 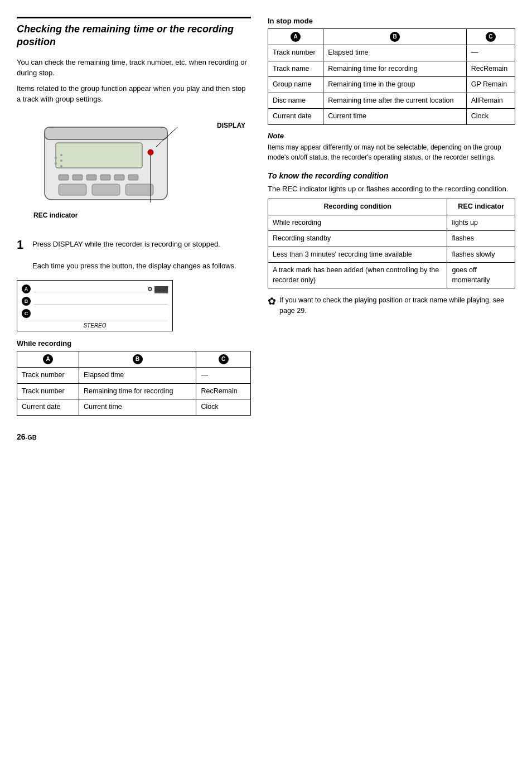 I want to click on recorder-svg, so click(x=112, y=162).